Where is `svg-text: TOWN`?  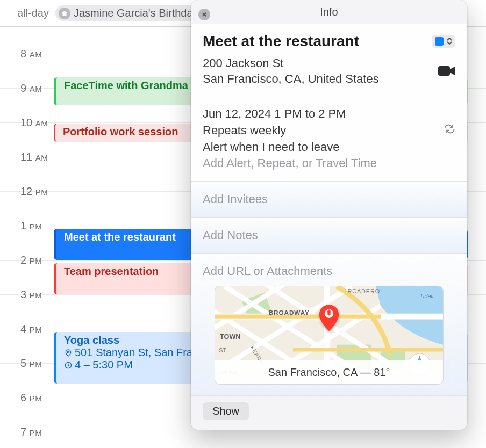
svg-text: TOWN is located at coordinates (230, 337).